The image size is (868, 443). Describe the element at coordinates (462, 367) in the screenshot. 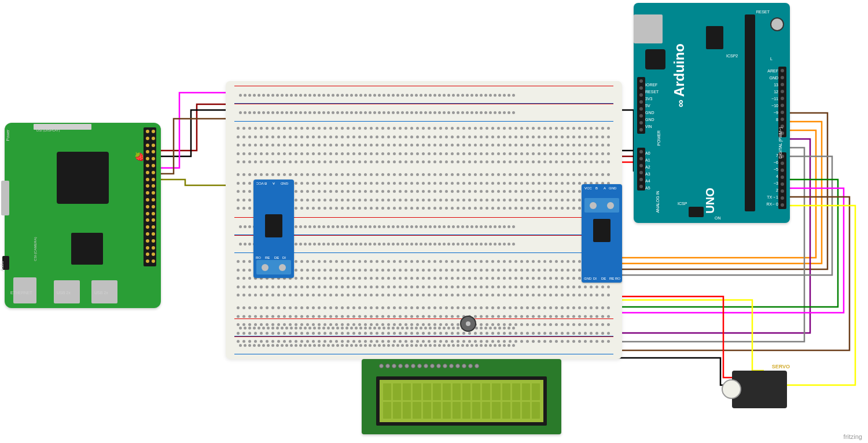

I see `lcd-pin-header: for(let i=0;i<16;i++)document.write('<di…` at that location.